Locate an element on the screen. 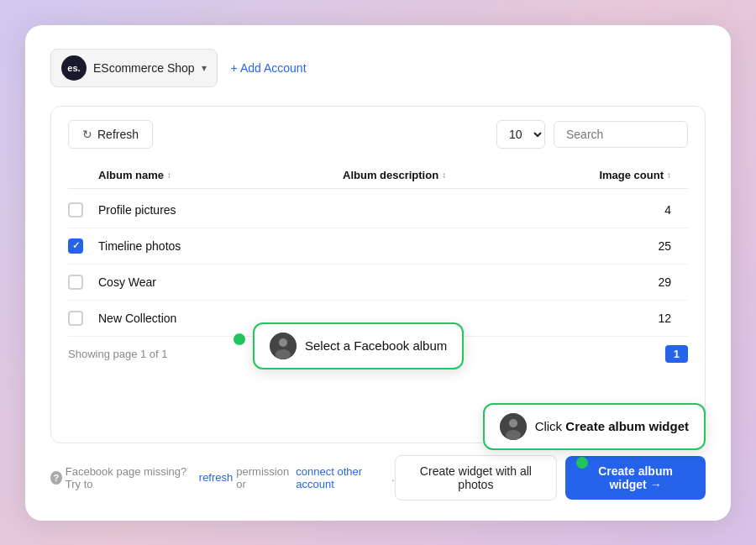  chevron-down-icon: ▾ is located at coordinates (204, 68).